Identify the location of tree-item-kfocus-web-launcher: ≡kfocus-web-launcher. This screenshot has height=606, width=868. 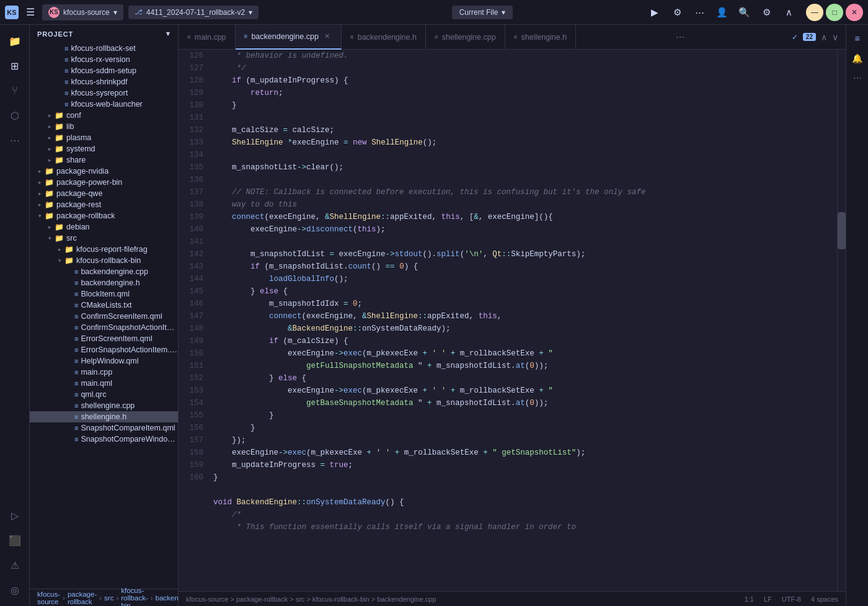
(104, 104).